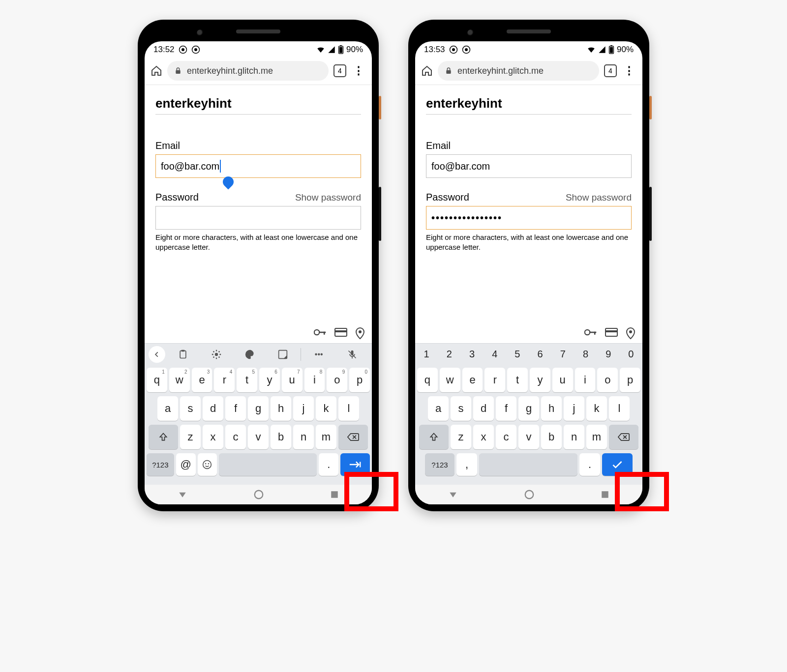  What do you see at coordinates (190, 437) in the screenshot?
I see `key-z: z` at bounding box center [190, 437].